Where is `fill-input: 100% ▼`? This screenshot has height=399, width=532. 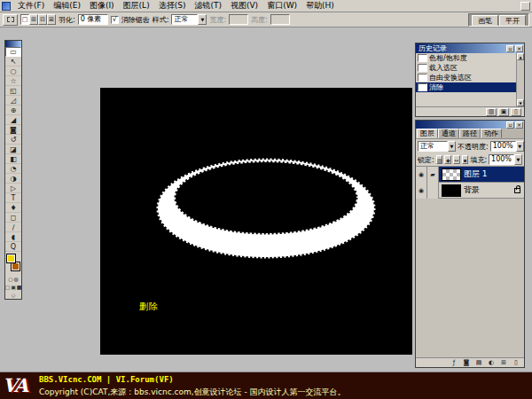
fill-input: 100% ▼ is located at coordinates (505, 160).